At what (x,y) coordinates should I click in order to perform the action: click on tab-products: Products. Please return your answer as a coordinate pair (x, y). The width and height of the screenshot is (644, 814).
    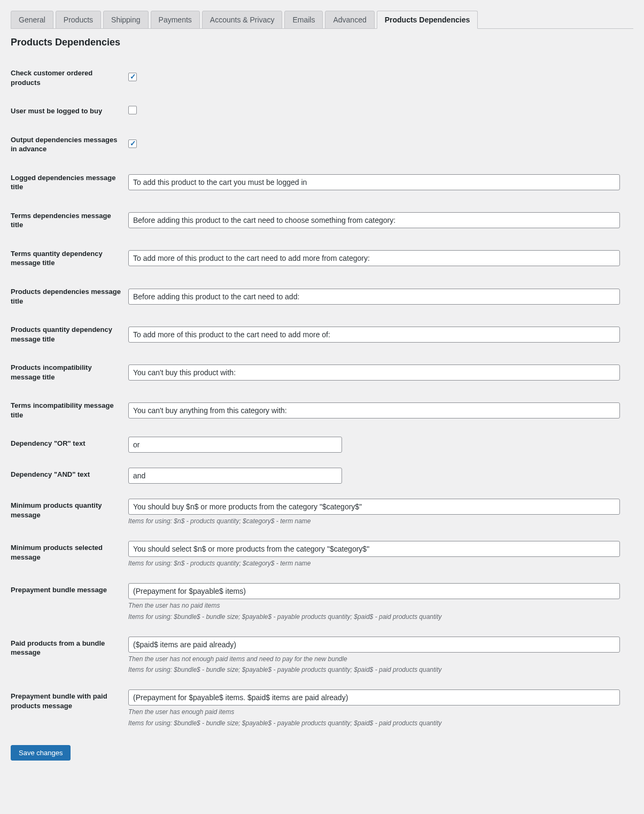
    Looking at the image, I should click on (78, 20).